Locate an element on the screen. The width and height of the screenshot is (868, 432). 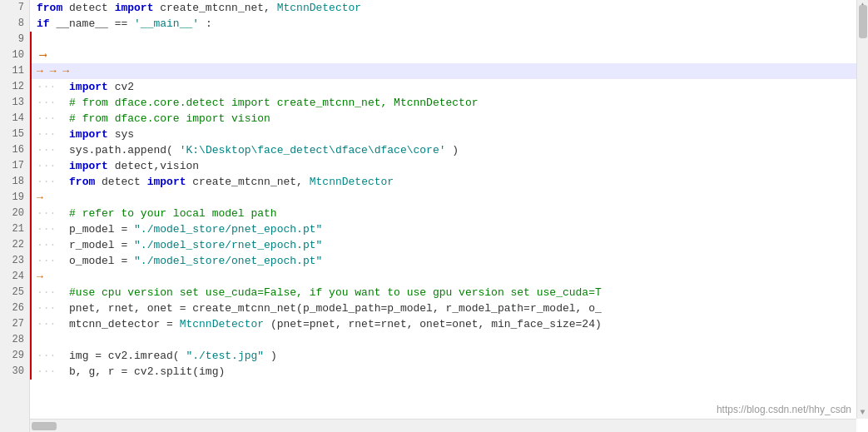
line-num-18: 18 is located at coordinates (15, 181).